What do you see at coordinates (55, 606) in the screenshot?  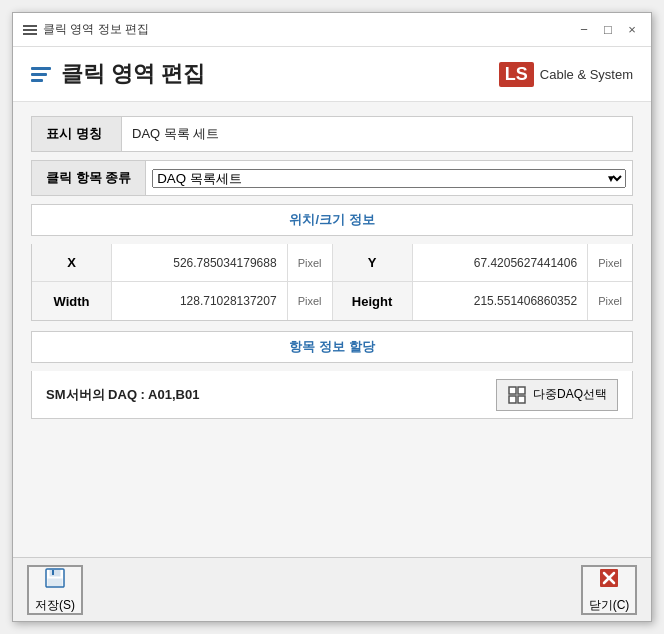 I see `save-label: 저장(S)` at bounding box center [55, 606].